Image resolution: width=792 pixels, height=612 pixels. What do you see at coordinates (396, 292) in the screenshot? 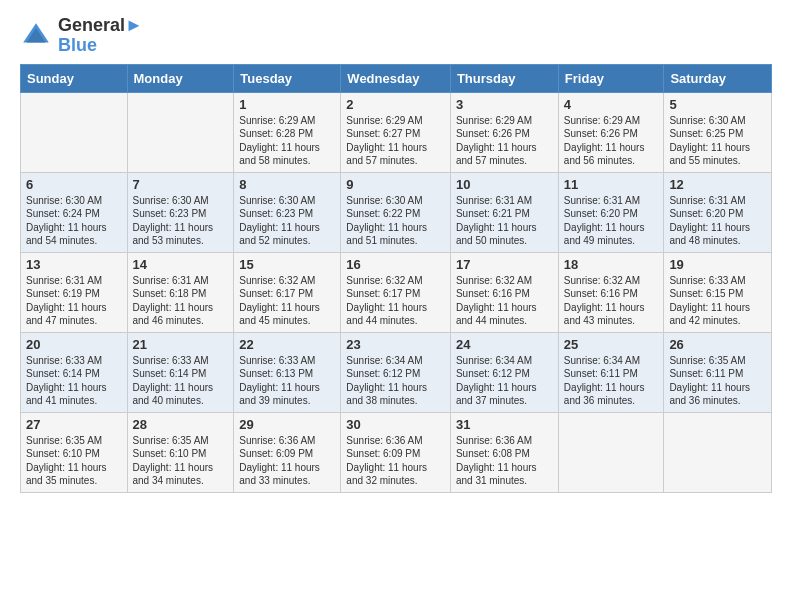
I see `calendar-week-row: 13Sunrise: 6:31 AM Sunset: 6:19 PM Dayli…` at bounding box center [396, 292].